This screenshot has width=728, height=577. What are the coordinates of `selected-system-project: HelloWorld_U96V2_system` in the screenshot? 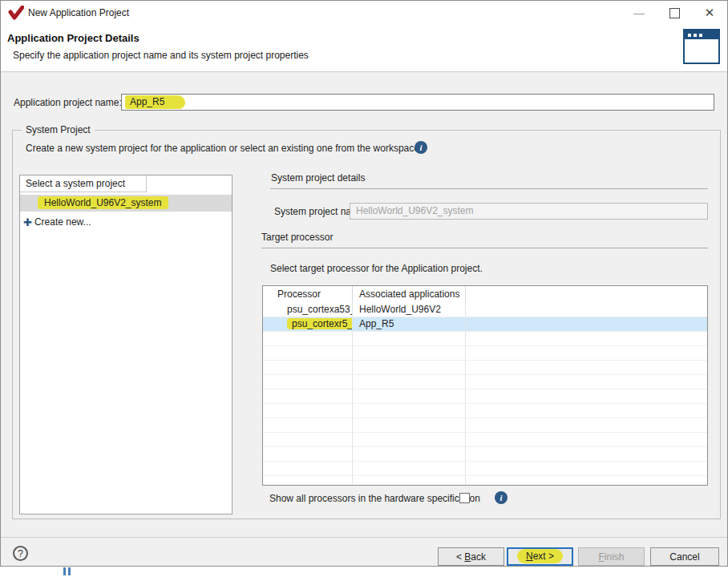 It's located at (103, 203).